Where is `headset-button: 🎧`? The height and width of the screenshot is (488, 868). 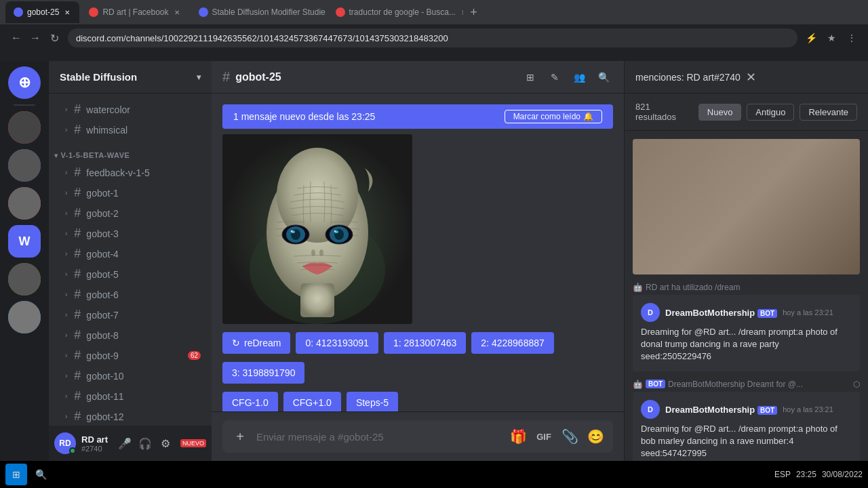 headset-button: 🎧 is located at coordinates (145, 443).